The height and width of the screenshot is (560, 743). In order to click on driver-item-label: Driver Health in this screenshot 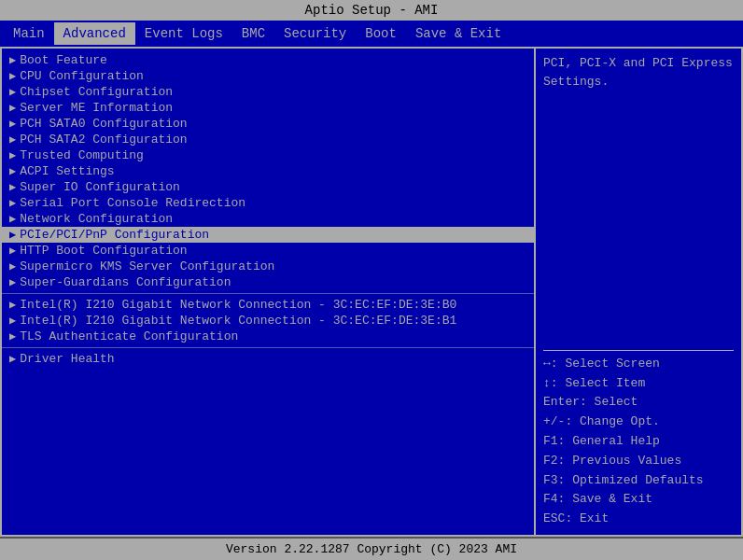, I will do `click(67, 358)`.